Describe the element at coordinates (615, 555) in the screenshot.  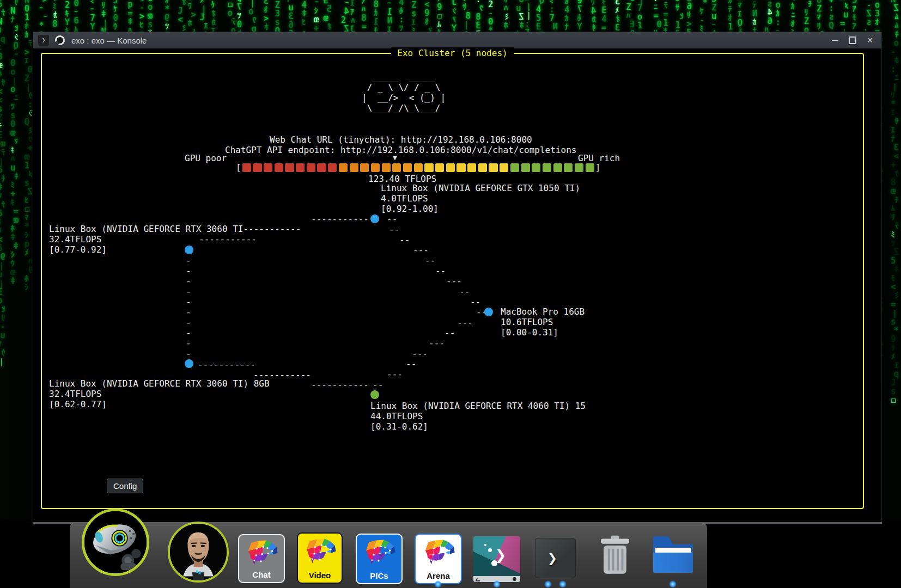
I see `trash-icon` at that location.